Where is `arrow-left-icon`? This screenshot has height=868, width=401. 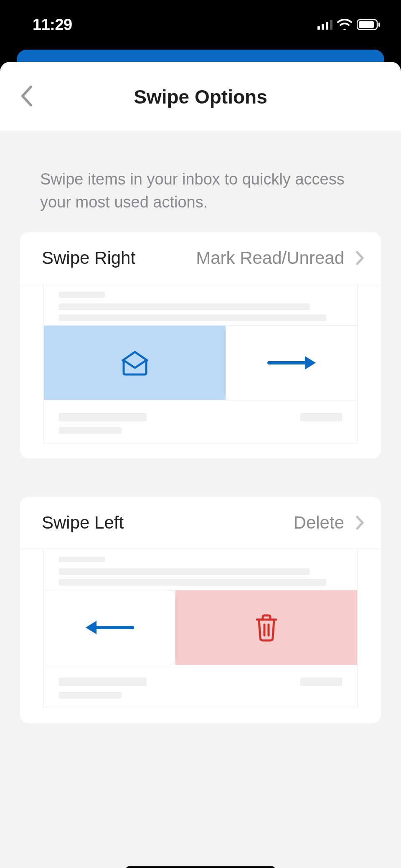
arrow-left-icon is located at coordinates (110, 628).